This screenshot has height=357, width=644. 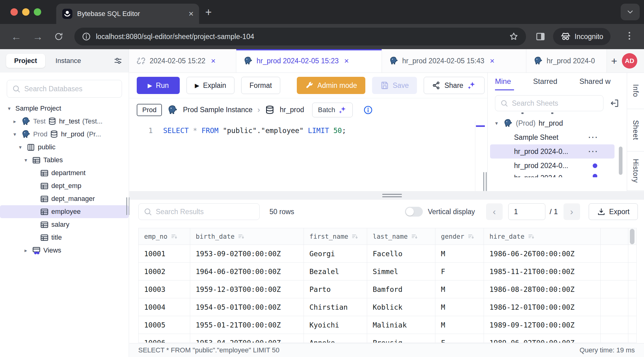 I want to click on table-cell: Chirstian, so click(x=336, y=307).